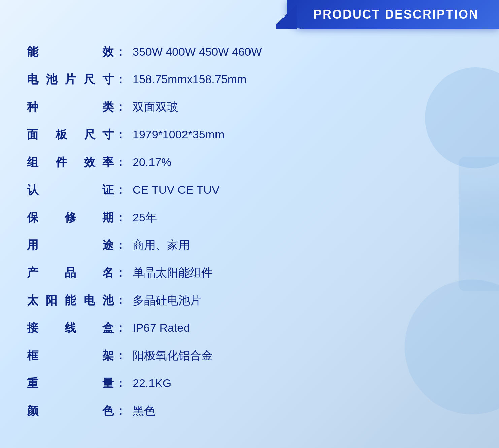 This screenshot has height=448, width=499. I want to click on spec-label: 重 量, so click(71, 383).